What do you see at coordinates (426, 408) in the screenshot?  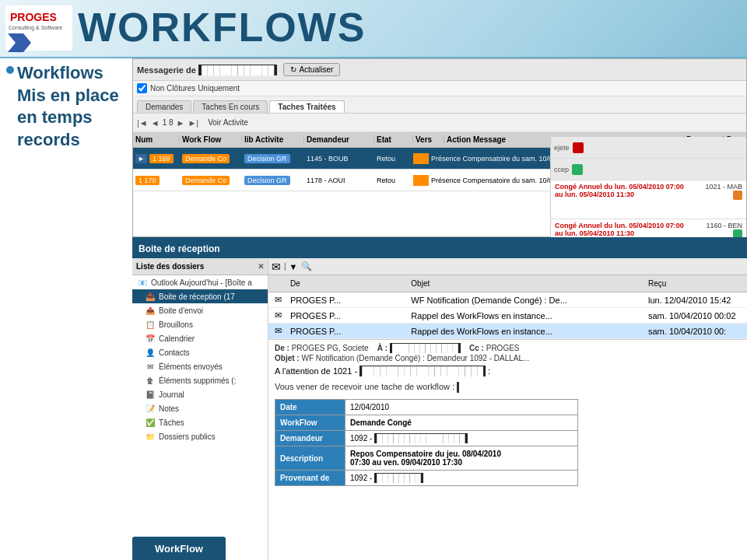 I see `table-row: Date 12/04/2010` at bounding box center [426, 408].